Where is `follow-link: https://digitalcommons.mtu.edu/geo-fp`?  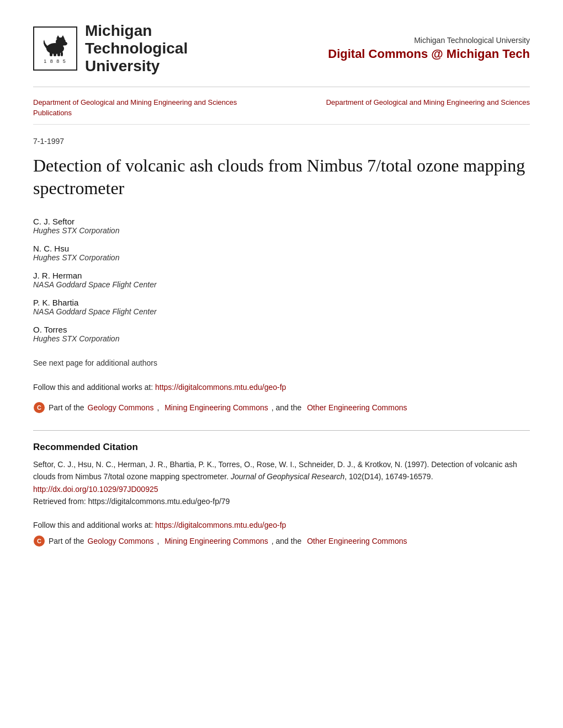
follow-link: https://digitalcommons.mtu.edu/geo-fp is located at coordinates (221, 387).